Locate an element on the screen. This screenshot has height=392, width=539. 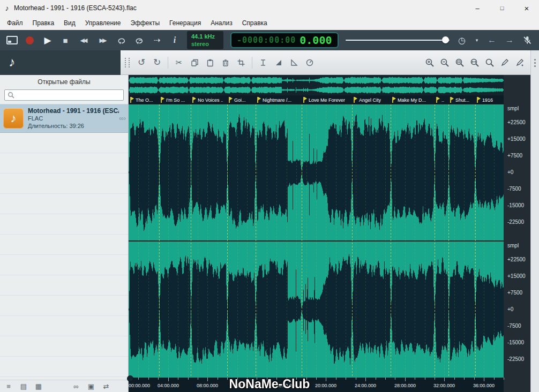
fade-in-button is located at coordinates (279, 63).